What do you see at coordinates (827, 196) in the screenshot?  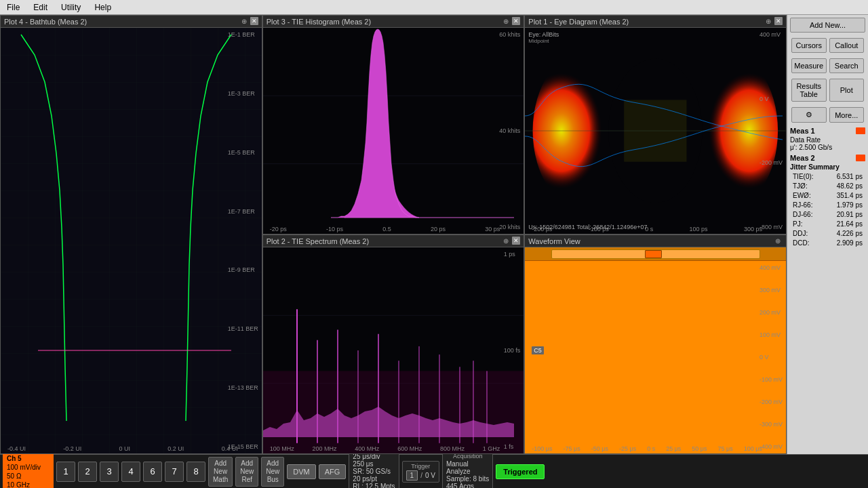 I see `jitter-ewo: EWØ: 351.4 ps` at bounding box center [827, 196].